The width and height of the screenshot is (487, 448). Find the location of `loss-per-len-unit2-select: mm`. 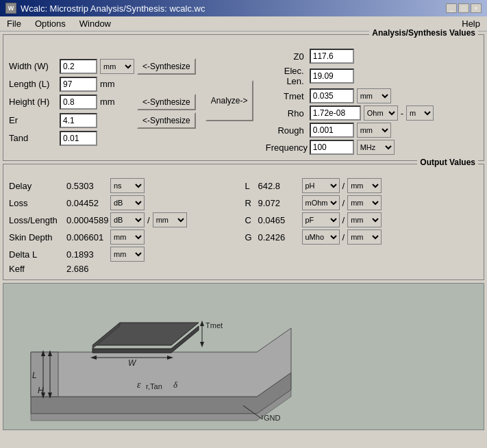

loss-per-len-unit2-select: mm is located at coordinates (170, 220).